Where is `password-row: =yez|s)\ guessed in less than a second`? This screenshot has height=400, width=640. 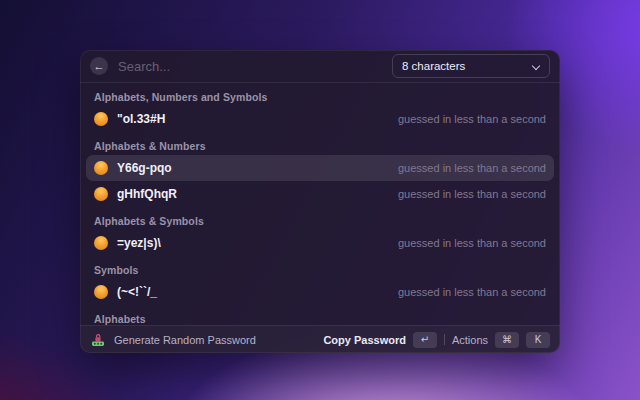 password-row: =yez|s)\ guessed in less than a second is located at coordinates (320, 243).